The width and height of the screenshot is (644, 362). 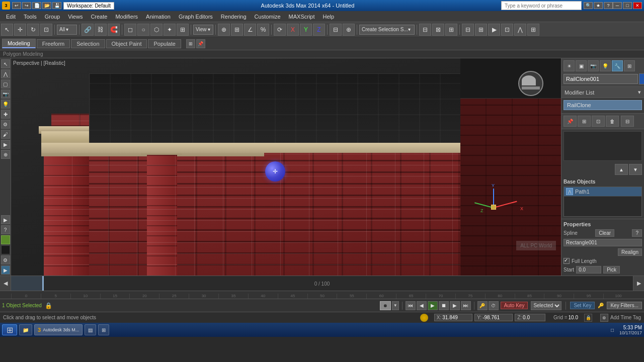 I want to click on clear-btn: Clear, so click(x=605, y=233).